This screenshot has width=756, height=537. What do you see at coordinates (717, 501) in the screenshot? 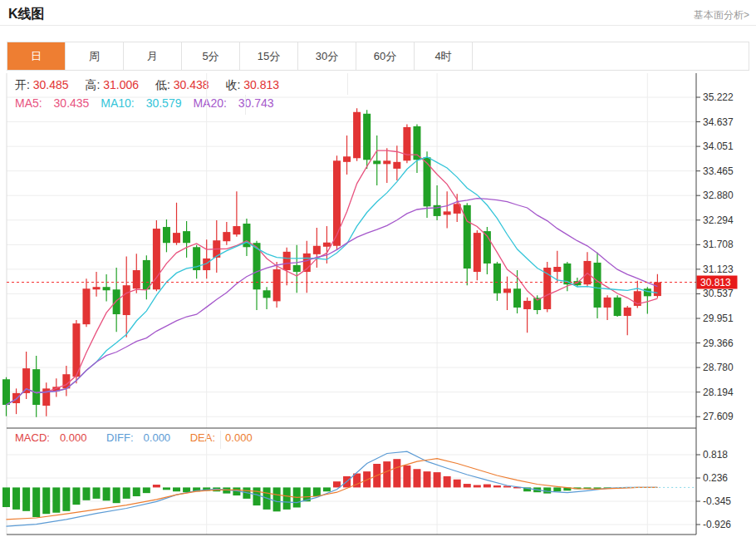
I see `macd-tick-label: -0.345` at bounding box center [717, 501].